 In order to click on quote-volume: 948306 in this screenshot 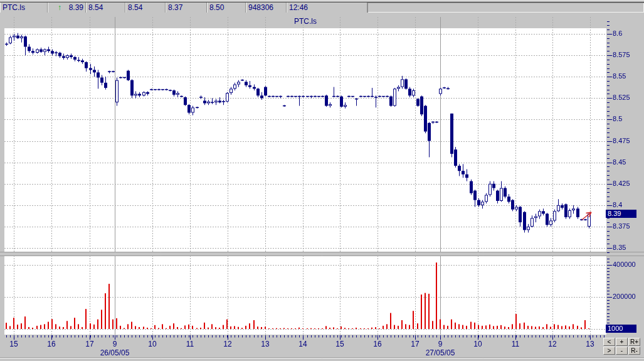, I will do `click(266, 8)`.